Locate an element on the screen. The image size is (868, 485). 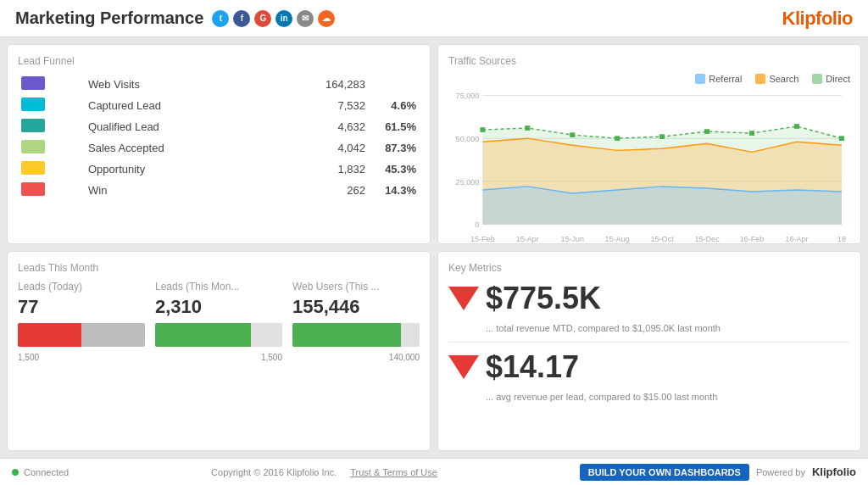
svg-text: 15-Apr is located at coordinates (527, 240).